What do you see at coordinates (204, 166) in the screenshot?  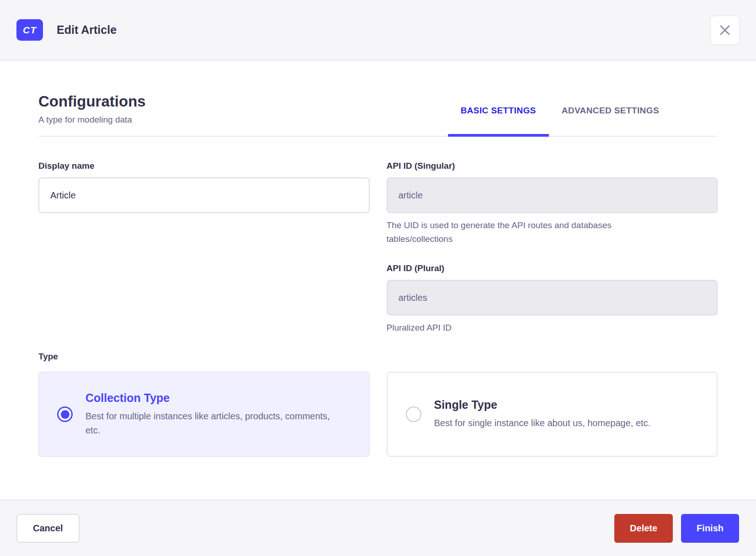 I see `display-name-label: Display name` at bounding box center [204, 166].